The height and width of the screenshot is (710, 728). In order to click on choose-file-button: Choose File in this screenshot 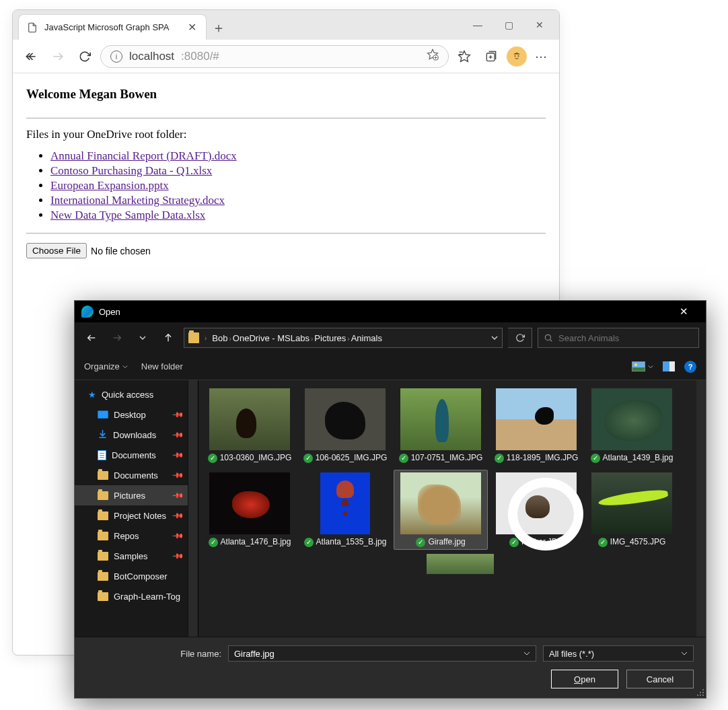, I will do `click(57, 250)`.